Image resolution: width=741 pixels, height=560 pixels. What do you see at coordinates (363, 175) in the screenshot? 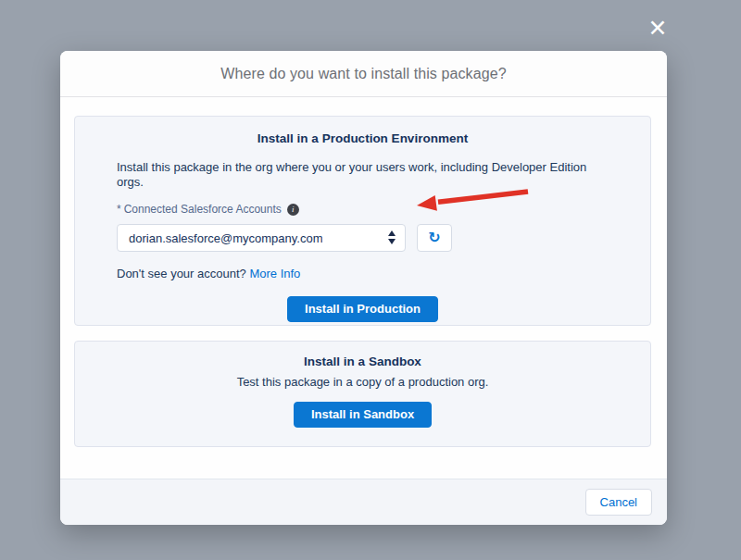
I see `production-description: Install this package in the org where yo…` at bounding box center [363, 175].